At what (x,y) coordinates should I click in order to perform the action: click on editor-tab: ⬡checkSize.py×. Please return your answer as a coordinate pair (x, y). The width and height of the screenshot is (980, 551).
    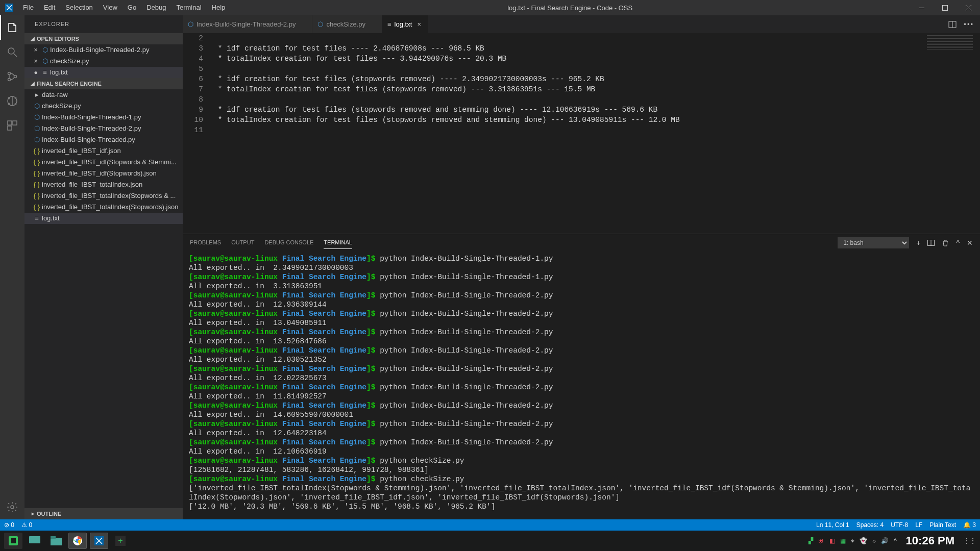
    Looking at the image, I should click on (347, 24).